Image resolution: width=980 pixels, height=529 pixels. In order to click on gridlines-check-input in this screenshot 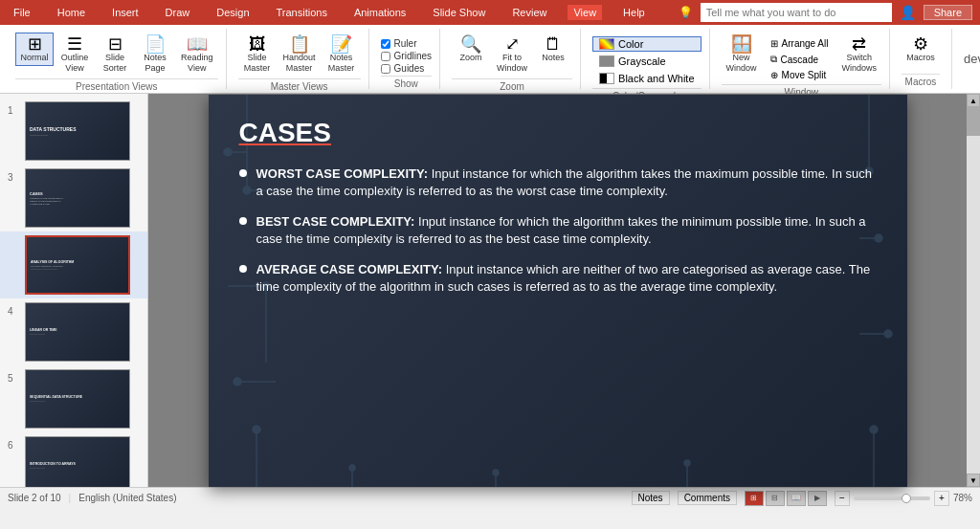, I will do `click(386, 56)`.